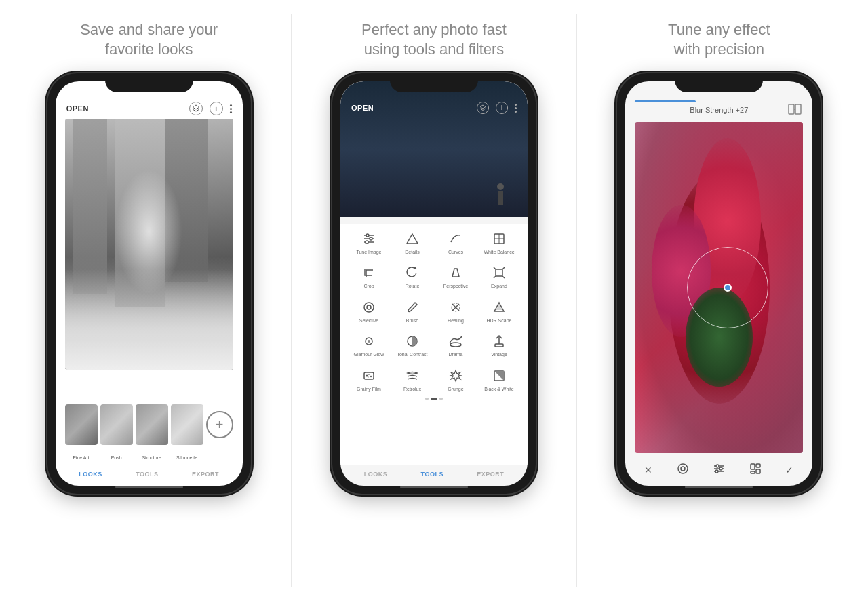  What do you see at coordinates (369, 321) in the screenshot?
I see `selective-label: Selective` at bounding box center [369, 321].